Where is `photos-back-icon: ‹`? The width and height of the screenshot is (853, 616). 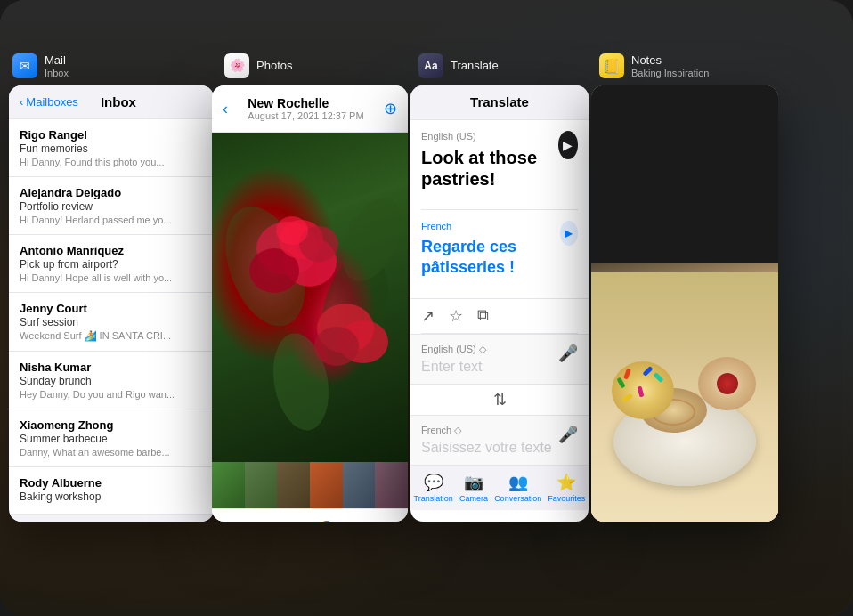 photos-back-icon: ‹ is located at coordinates (225, 109).